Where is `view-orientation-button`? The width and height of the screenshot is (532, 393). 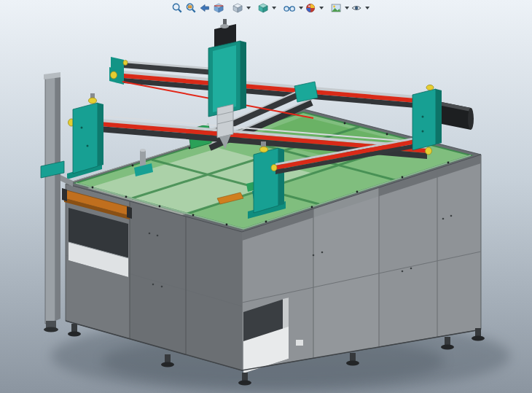 view-orientation-button is located at coordinates (238, 8).